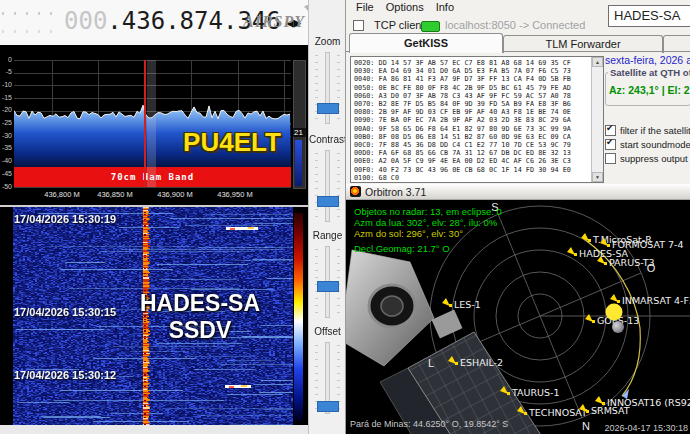  What do you see at coordinates (327, 217) in the screenshot?
I see `display-controls: ZoomContrastRangeOffset` at bounding box center [327, 217].